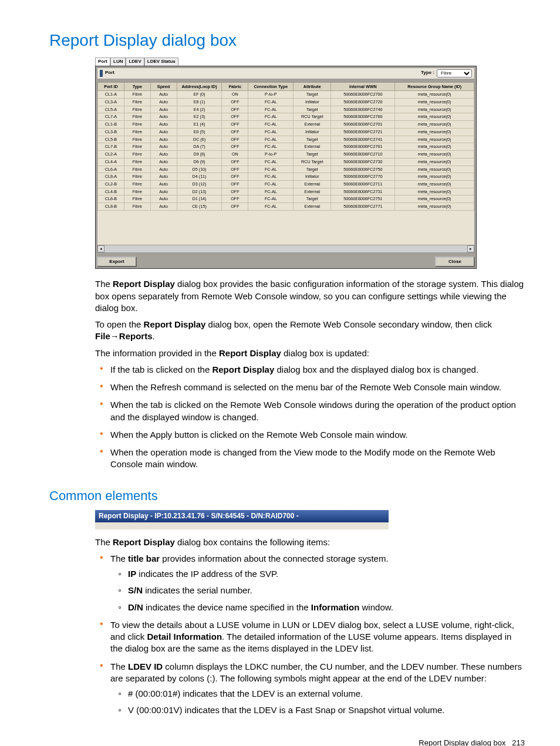  Describe the element at coordinates (271, 87) in the screenshot. I see `column-header: Connection Type` at that location.